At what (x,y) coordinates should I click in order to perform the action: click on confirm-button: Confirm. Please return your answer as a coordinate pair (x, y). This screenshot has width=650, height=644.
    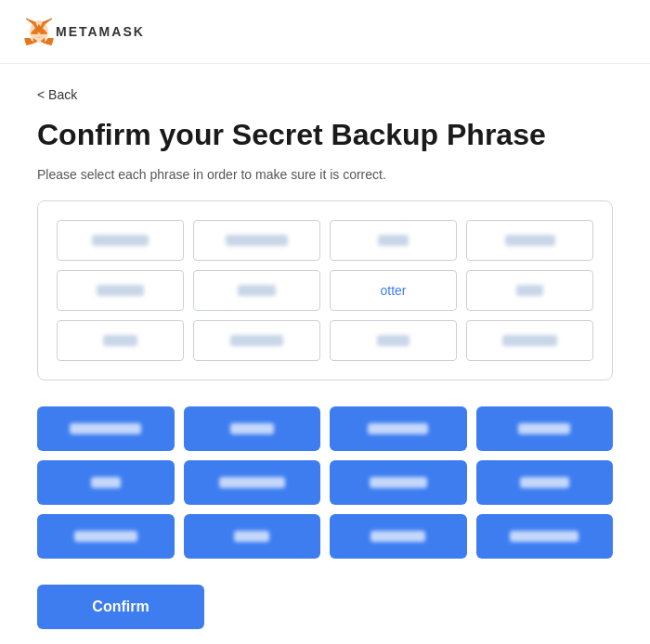
    Looking at the image, I should click on (121, 607).